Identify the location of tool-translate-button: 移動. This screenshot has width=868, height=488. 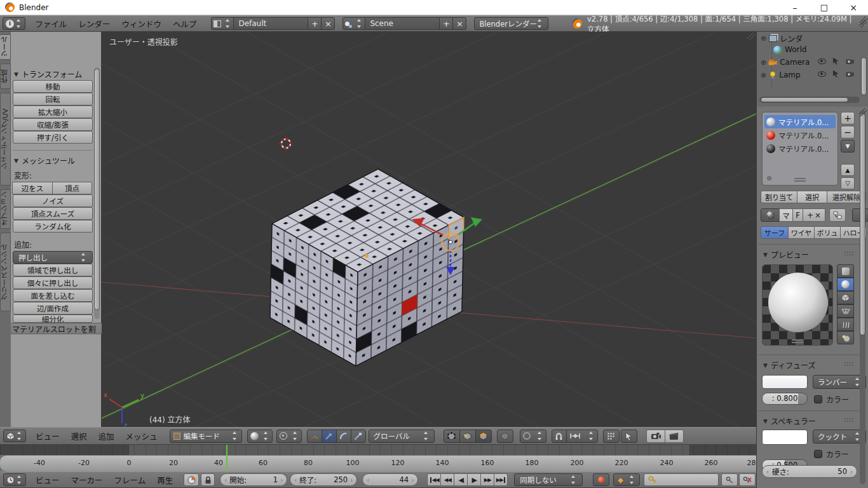
(53, 86).